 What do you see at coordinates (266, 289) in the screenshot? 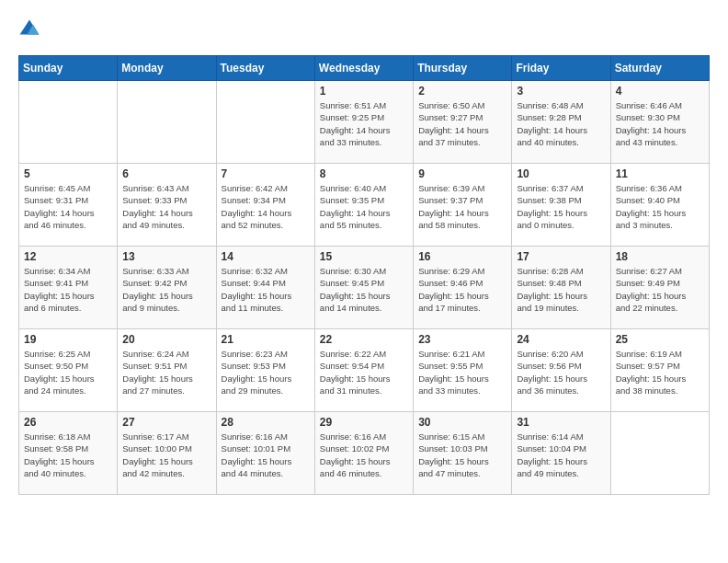
I see `cell-info: Sunrise: 6:32 AM Sunset: 9:44 PM Dayligh…` at bounding box center [266, 289].